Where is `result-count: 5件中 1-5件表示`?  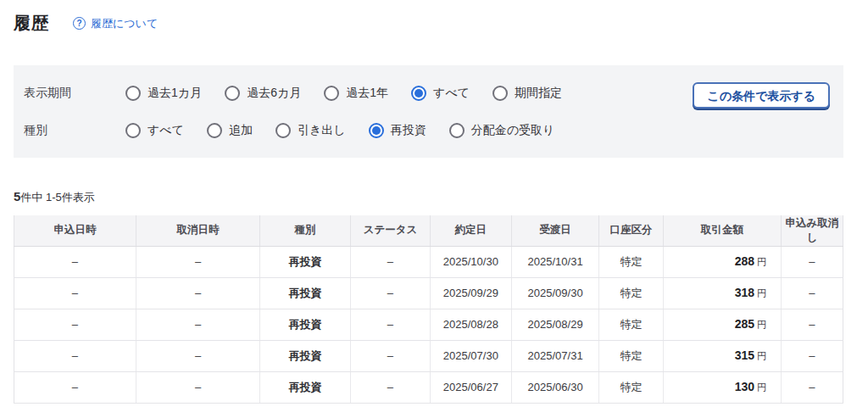
result-count: 5件中 1-5件表示 is located at coordinates (429, 197).